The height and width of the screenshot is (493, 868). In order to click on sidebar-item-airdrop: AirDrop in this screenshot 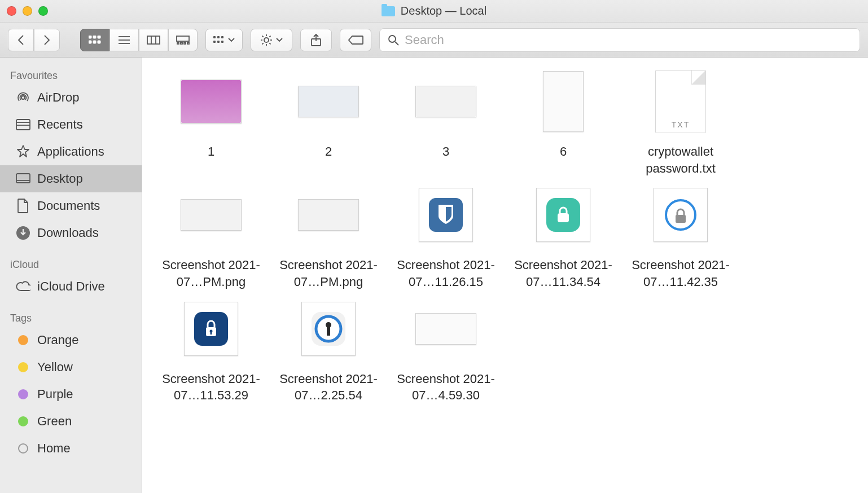, I will do `click(71, 98)`.